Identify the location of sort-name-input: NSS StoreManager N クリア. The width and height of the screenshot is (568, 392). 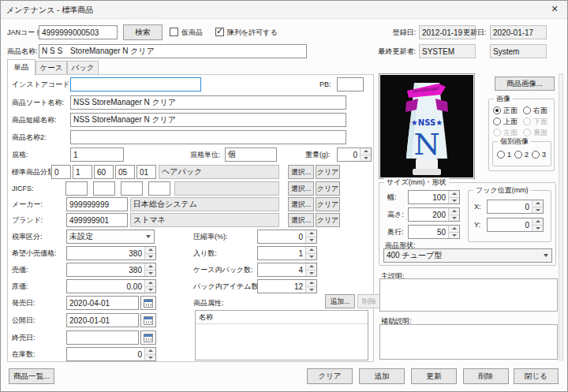
(208, 103).